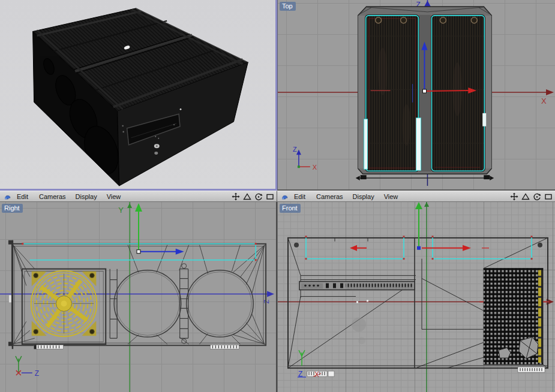 This screenshot has width=555, height=392. Describe the element at coordinates (514, 316) in the screenshot. I see `perforated-grill` at that location.